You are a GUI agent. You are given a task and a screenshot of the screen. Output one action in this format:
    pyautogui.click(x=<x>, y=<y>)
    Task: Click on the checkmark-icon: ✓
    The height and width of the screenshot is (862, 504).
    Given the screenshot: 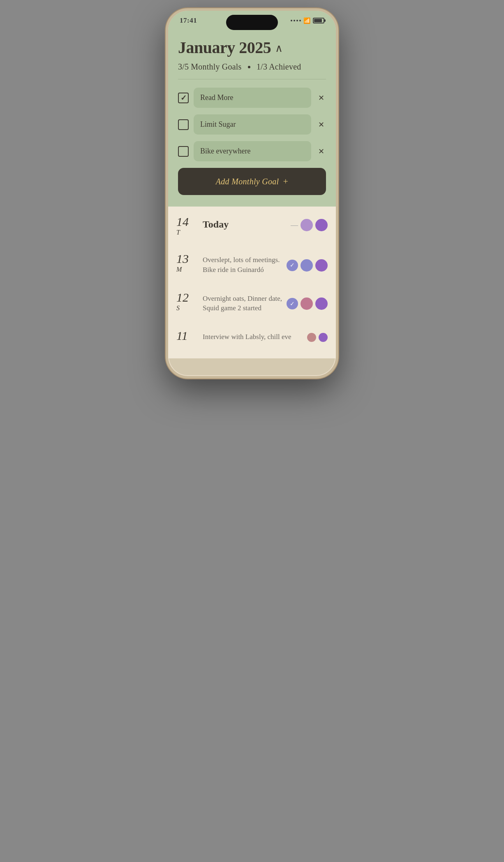 What is the action you would take?
    pyautogui.click(x=183, y=98)
    